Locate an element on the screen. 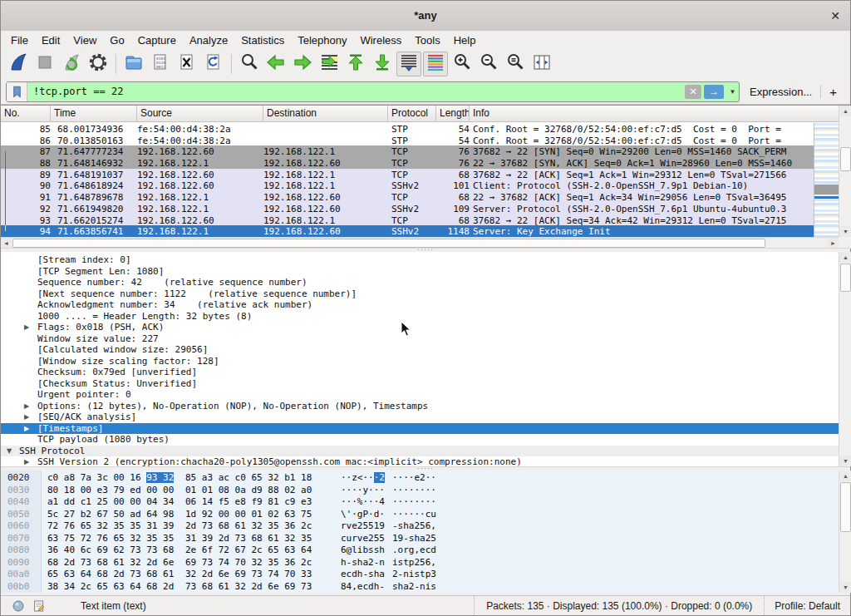  hex-bytes-right: 1d 92 00 00 01 02 63 75 is located at coordinates (248, 515).